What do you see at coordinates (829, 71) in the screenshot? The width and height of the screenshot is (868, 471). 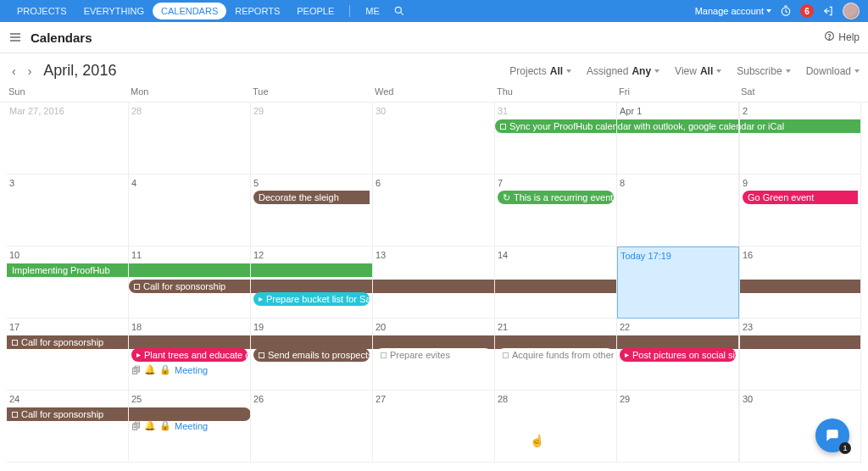 I see `download-label: Download` at bounding box center [829, 71].